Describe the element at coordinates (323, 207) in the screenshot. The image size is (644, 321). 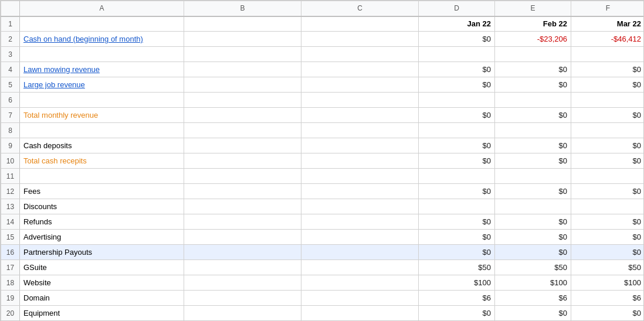
I see `table-row: 13Discounts` at that location.